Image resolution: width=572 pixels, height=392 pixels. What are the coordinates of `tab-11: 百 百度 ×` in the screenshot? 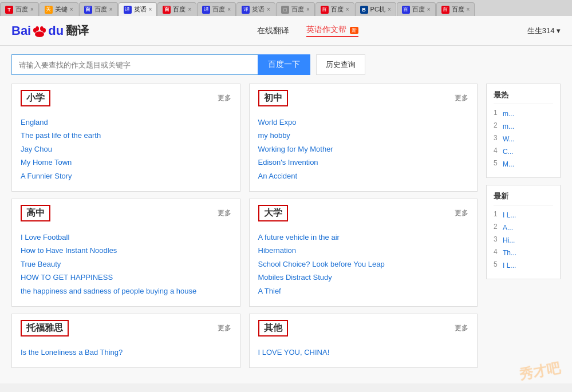 It's located at (416, 9).